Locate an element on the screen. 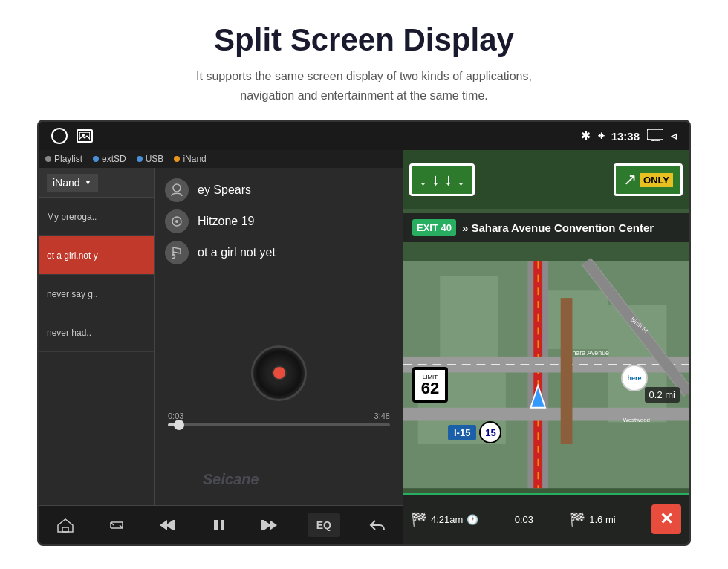 The image size is (728, 569). track-icon is located at coordinates (177, 253).